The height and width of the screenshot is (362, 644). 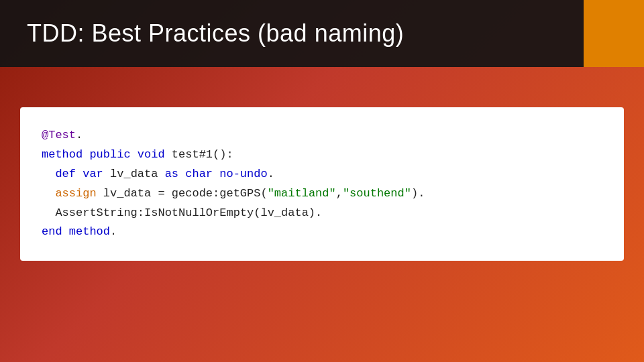 What do you see at coordinates (322, 174) in the screenshot?
I see `code-line-3: def var lv_data as char no-undo.` at bounding box center [322, 174].